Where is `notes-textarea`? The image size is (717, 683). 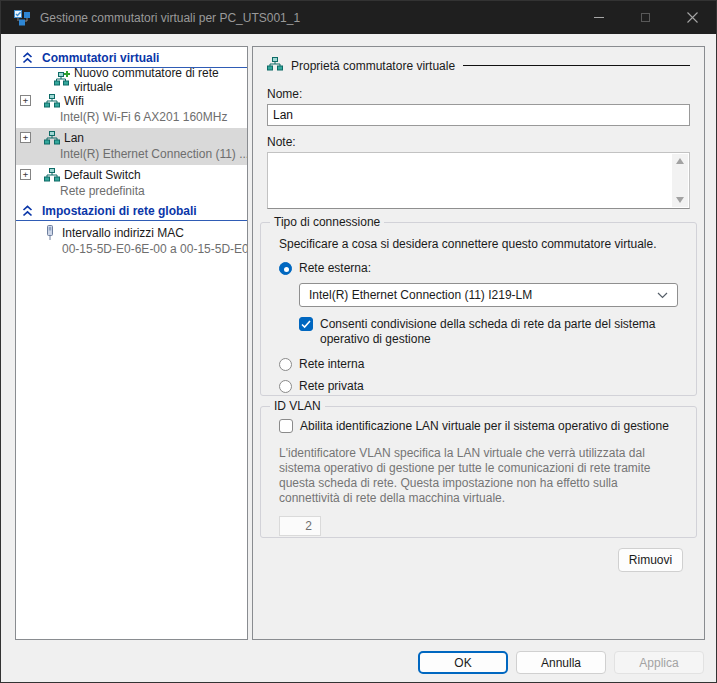
notes-textarea is located at coordinates (478, 180).